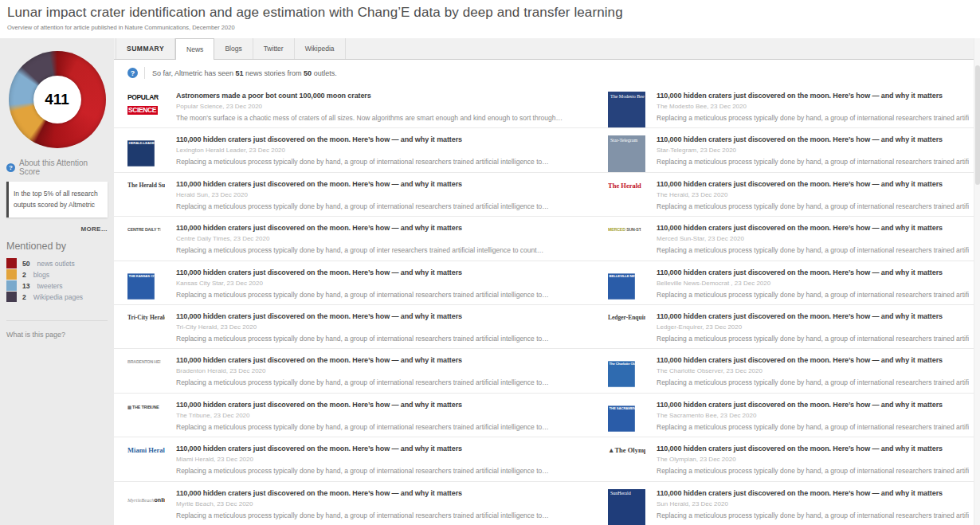 This screenshot has width=980, height=525. Describe the element at coordinates (547, 239) in the screenshot. I see `news-row: CENTRE DAILY TIMES 110,000 hidden crater…` at that location.